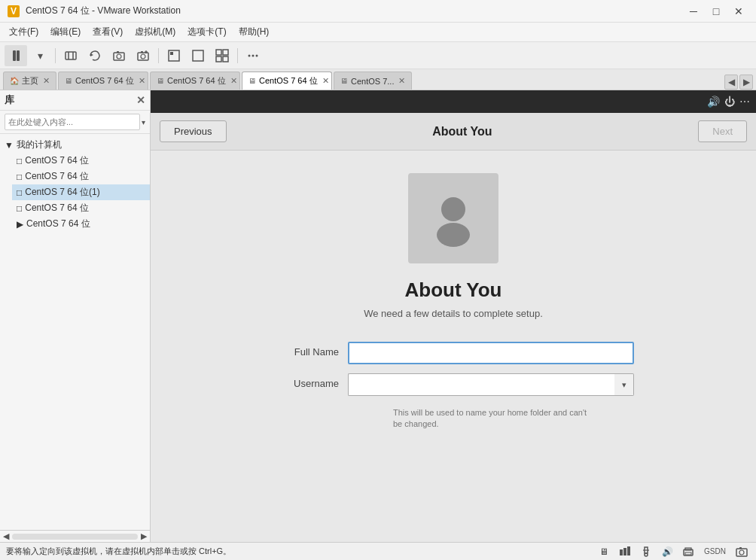 The width and height of the screenshot is (756, 560). What do you see at coordinates (30, 81) in the screenshot?
I see `tab-home-label: 主页` at bounding box center [30, 81].